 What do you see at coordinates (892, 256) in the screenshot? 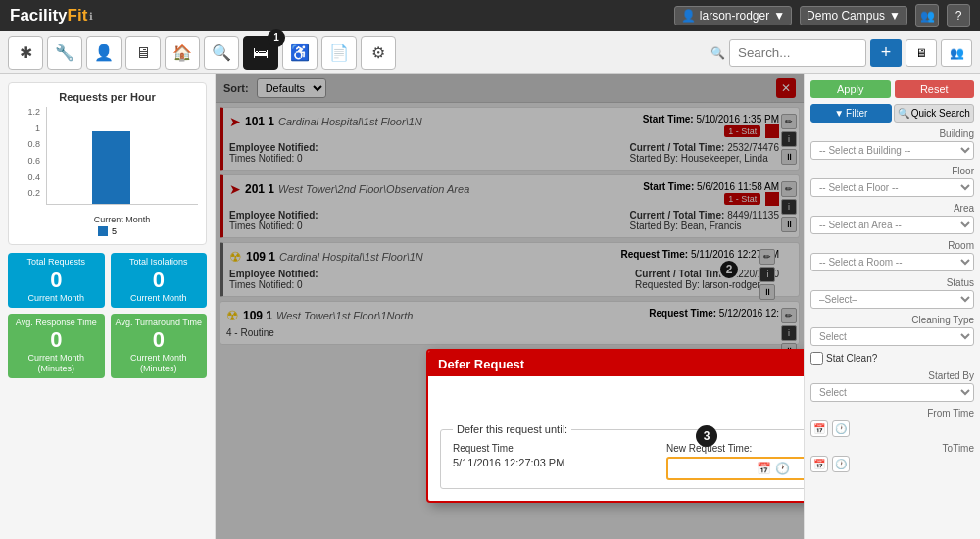
I see `room-filter: Room -- Select a Room --` at bounding box center [892, 256].